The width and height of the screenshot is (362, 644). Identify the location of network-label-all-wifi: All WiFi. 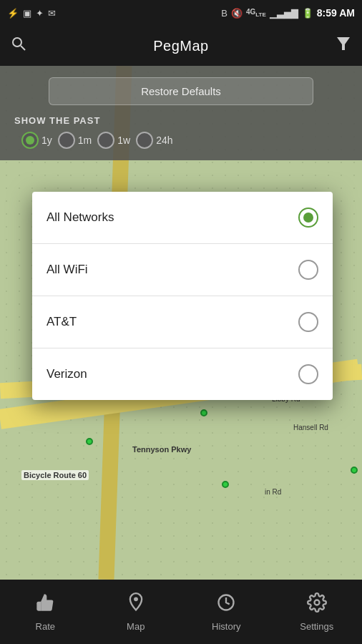
(67, 270).